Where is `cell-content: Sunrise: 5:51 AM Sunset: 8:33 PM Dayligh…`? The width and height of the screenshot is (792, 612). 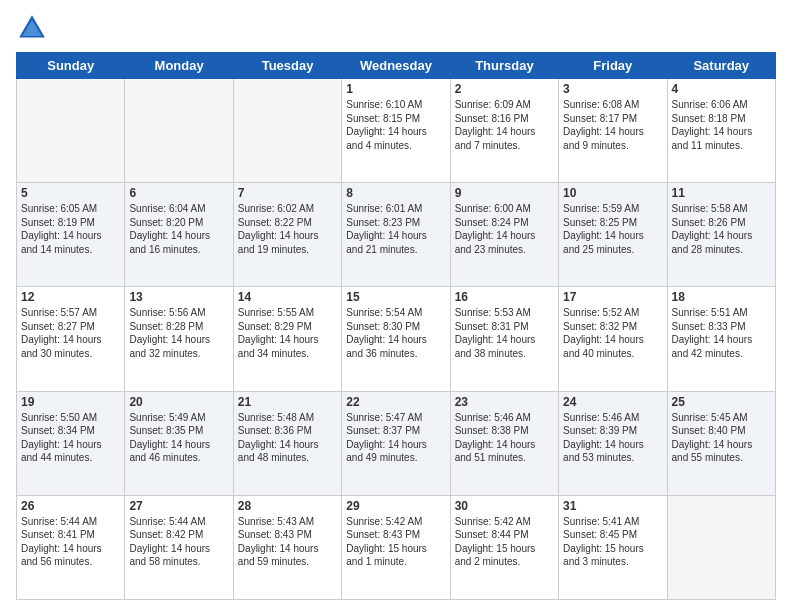 cell-content: Sunrise: 5:51 AM Sunset: 8:33 PM Dayligh… is located at coordinates (722, 333).